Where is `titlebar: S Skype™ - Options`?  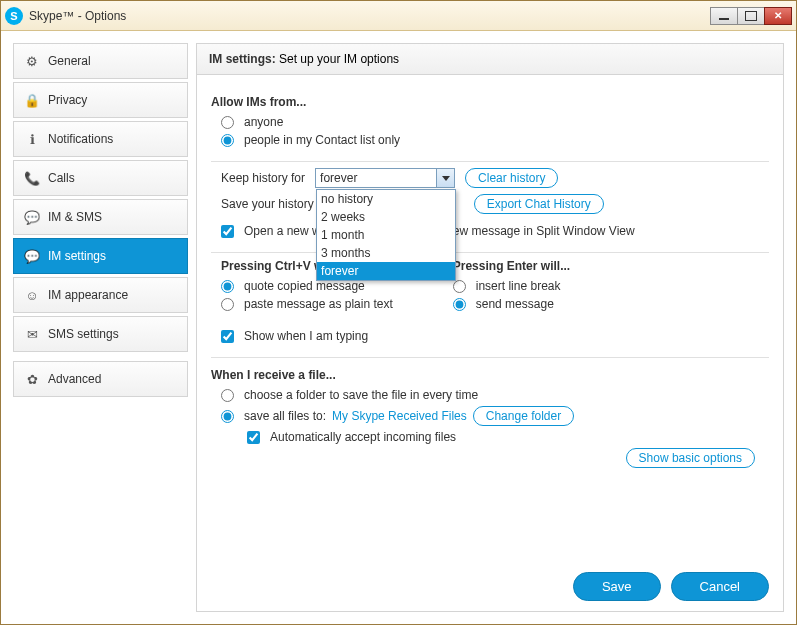 titlebar: S Skype™ - Options is located at coordinates (398, 16).